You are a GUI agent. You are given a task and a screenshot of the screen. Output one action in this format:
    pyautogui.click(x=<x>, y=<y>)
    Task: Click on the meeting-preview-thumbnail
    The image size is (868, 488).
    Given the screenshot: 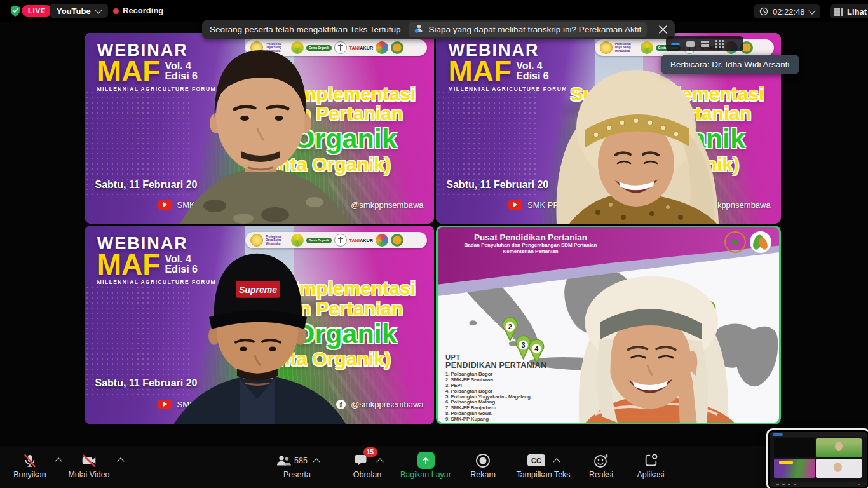 What is the action you would take?
    pyautogui.click(x=817, y=458)
    